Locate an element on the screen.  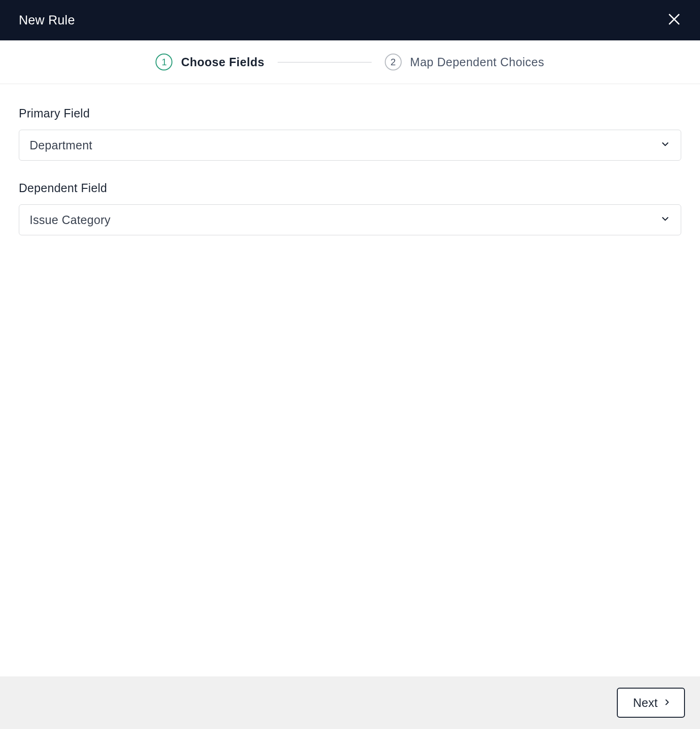
dependent-field-group: Dependent Field Issue Category is located at coordinates (350, 209).